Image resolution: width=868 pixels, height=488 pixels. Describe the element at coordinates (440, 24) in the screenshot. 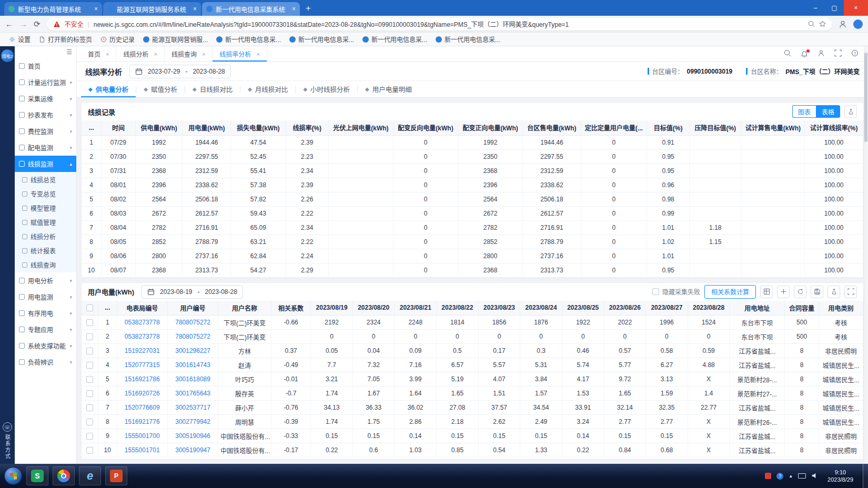

I see `url-bar: 不安全 | neweic.js.sgcc.com.cn/#/llm/line/L…` at that location.